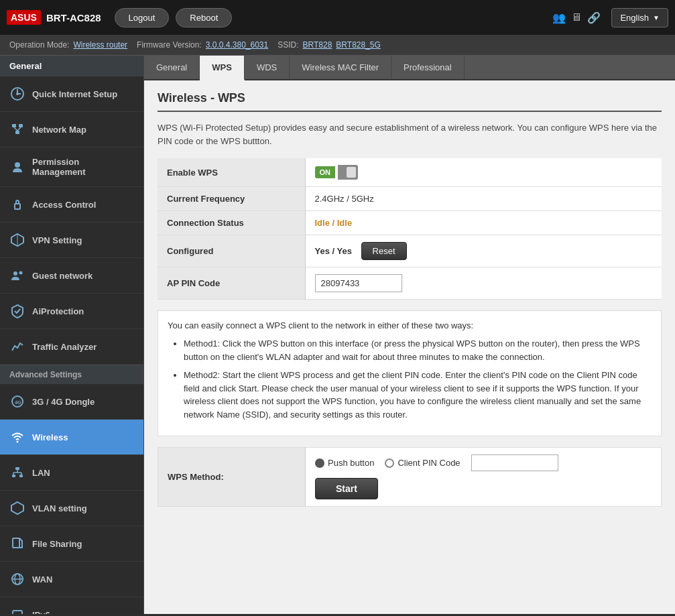 The width and height of the screenshot is (675, 616). What do you see at coordinates (483, 463) in the screenshot?
I see `wps-radio-row: Push button Client PIN Code` at bounding box center [483, 463].